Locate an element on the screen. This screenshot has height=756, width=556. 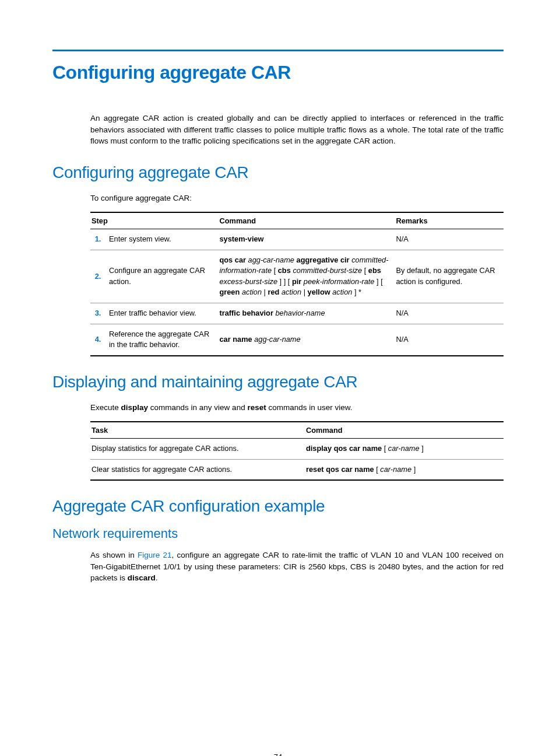
task-command: display qos car name [ car-name ] is located at coordinates (404, 449).